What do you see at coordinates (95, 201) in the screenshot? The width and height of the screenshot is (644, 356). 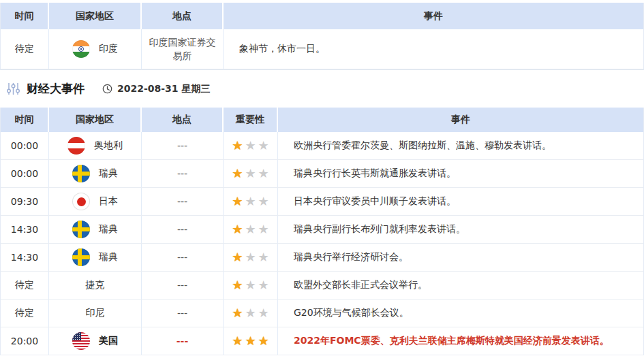 I see `country-cell: 日本` at bounding box center [95, 201].